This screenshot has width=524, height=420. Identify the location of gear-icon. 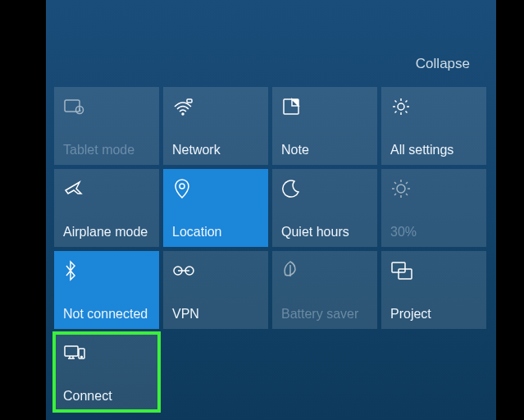
(434, 107).